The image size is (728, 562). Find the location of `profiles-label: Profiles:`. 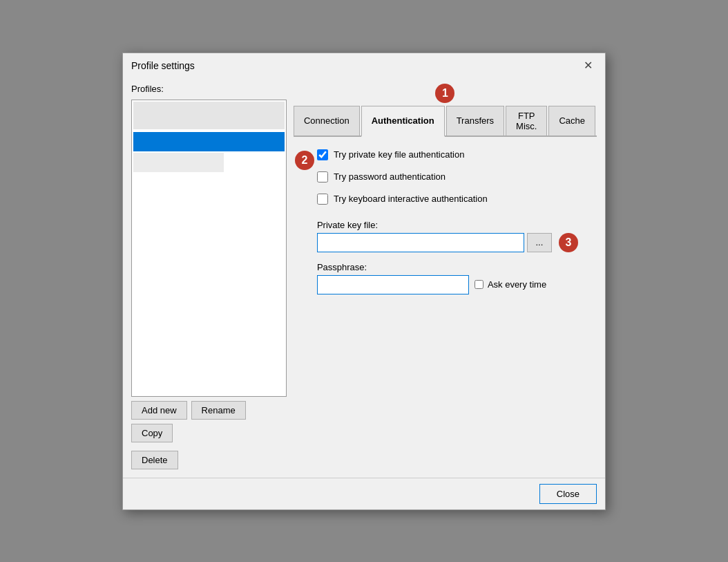

profiles-label: Profiles: is located at coordinates (209, 88).